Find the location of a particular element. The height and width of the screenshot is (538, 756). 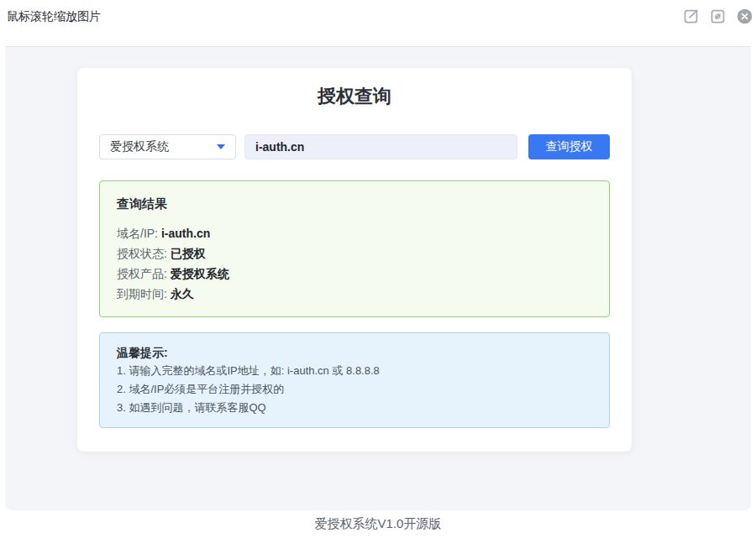

result-row-expiry: 到期时间: 永久 is located at coordinates (354, 294).